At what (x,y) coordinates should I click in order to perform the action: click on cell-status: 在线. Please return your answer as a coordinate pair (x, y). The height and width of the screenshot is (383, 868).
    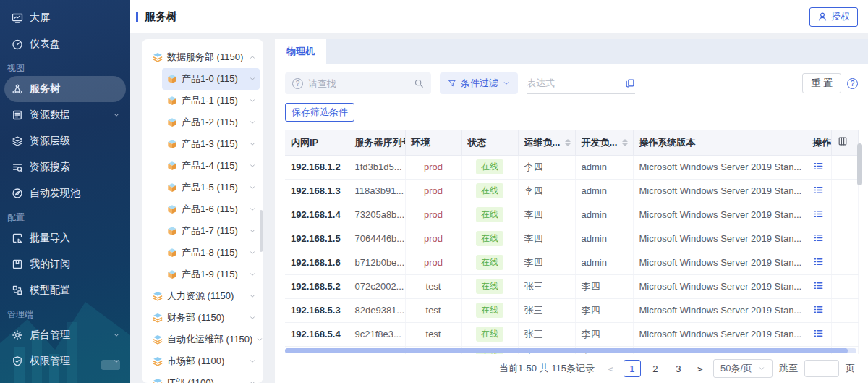
    Looking at the image, I should click on (490, 334).